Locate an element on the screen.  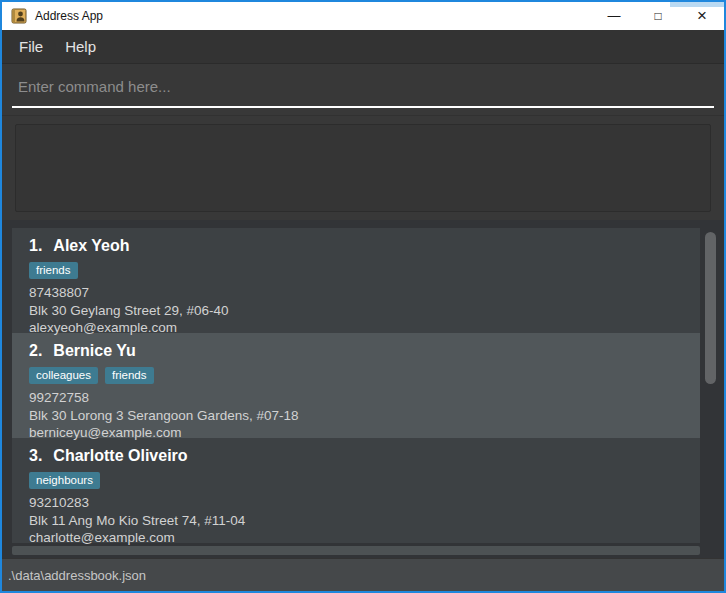
person-name: Bernice Yu is located at coordinates (94, 351).